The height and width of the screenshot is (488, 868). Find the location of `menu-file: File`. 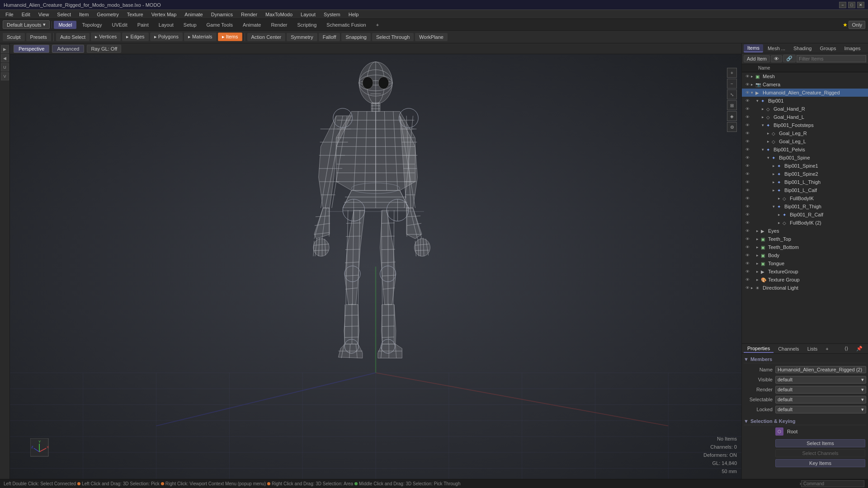

menu-file: File is located at coordinates (9, 14).